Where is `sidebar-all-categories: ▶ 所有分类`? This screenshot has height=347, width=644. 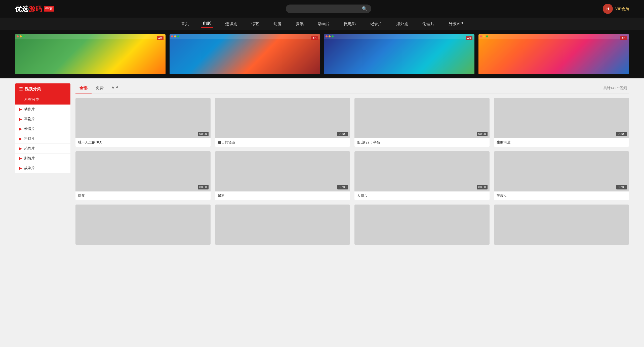 sidebar-all-categories: ▶ 所有分类 is located at coordinates (43, 100).